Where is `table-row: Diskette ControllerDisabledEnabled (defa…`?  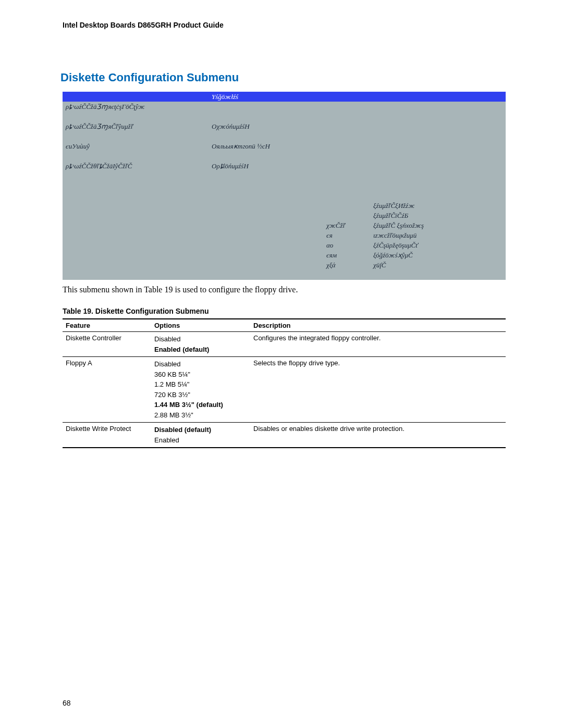 table-row: Diskette ControllerDisabledEnabled (defa… is located at coordinates (284, 344).